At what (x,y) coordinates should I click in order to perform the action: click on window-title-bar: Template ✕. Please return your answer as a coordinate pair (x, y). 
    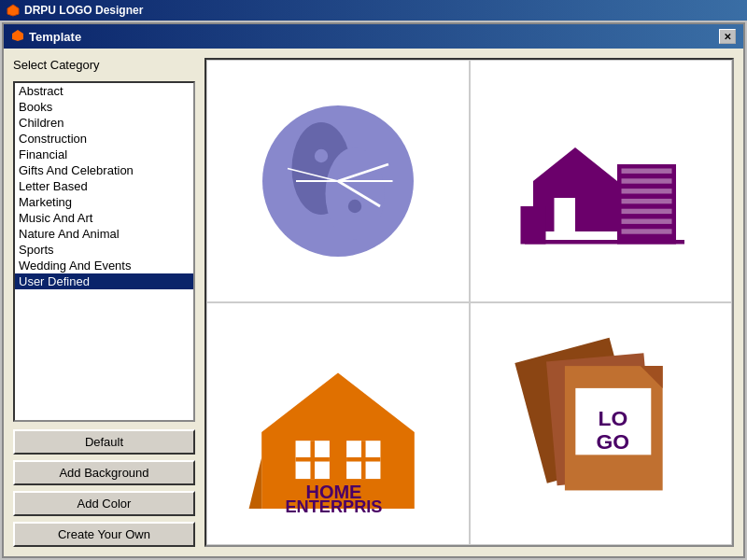
    Looking at the image, I should click on (374, 36).